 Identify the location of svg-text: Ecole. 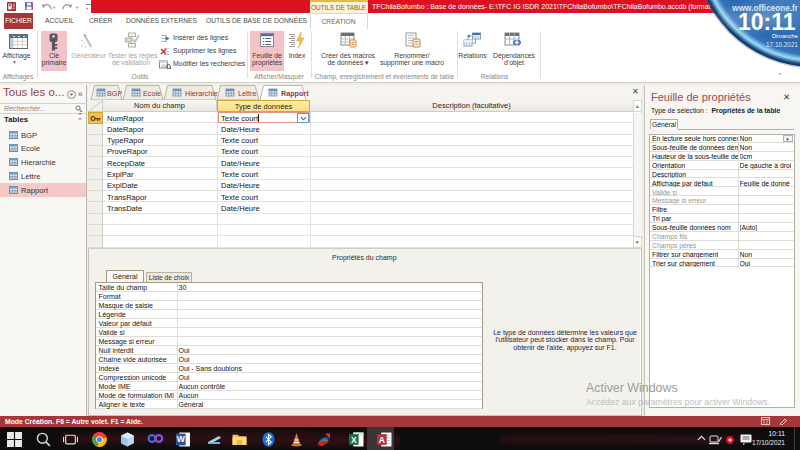
(152, 92).